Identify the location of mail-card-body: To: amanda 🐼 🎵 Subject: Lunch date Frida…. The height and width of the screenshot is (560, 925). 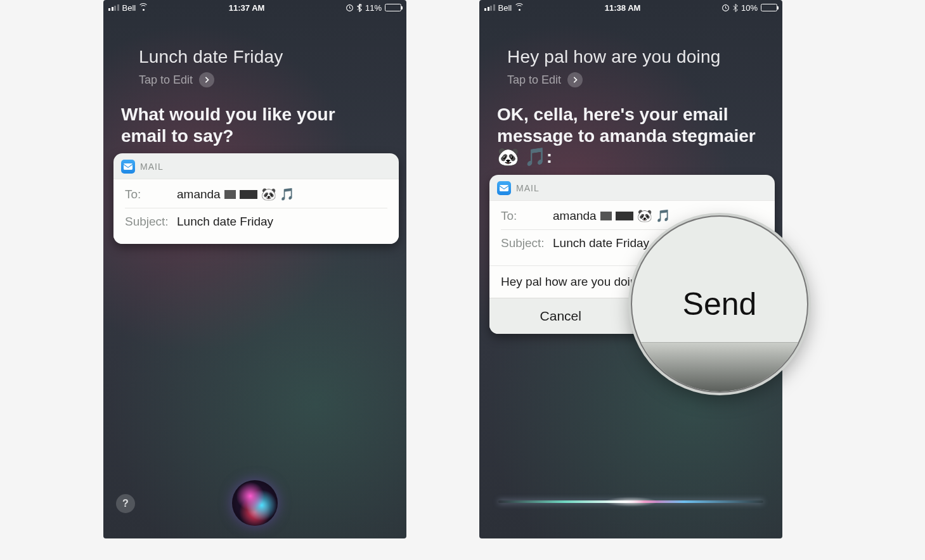
(256, 212).